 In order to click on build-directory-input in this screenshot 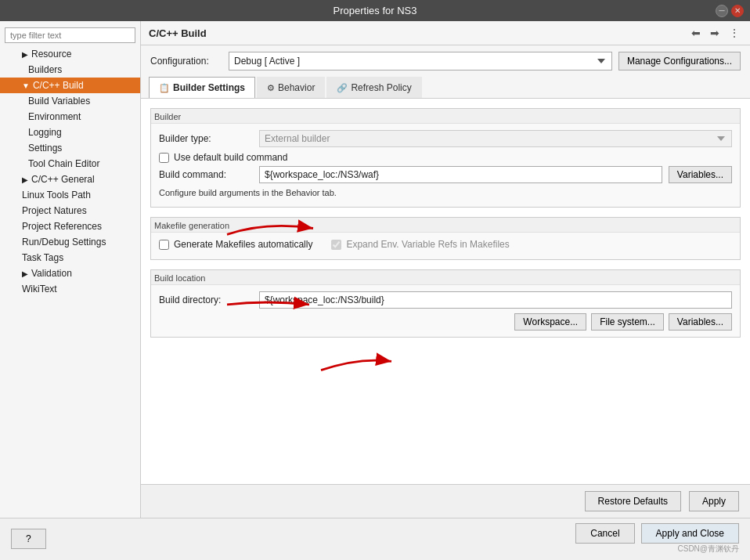, I will do `click(496, 300)`.